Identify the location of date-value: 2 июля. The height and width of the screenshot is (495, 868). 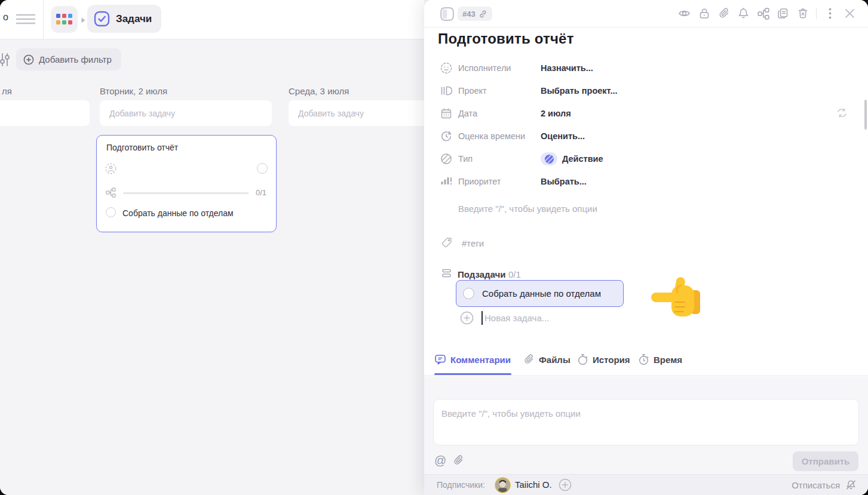
(556, 113).